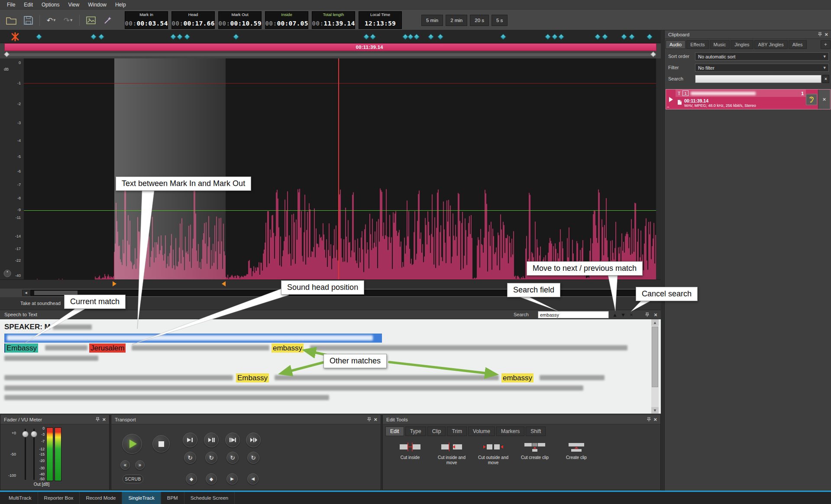  I want to click on close-panel-button: ×, so click(656, 315).